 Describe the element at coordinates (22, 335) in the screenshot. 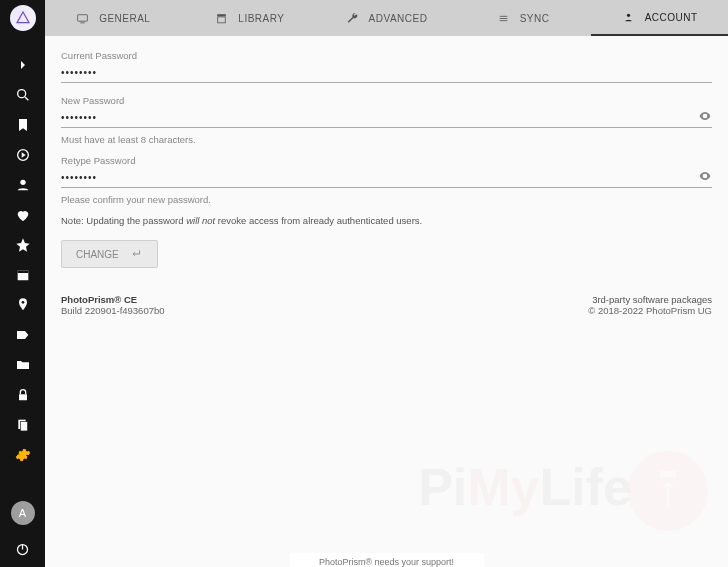

I see `nav-labels` at that location.